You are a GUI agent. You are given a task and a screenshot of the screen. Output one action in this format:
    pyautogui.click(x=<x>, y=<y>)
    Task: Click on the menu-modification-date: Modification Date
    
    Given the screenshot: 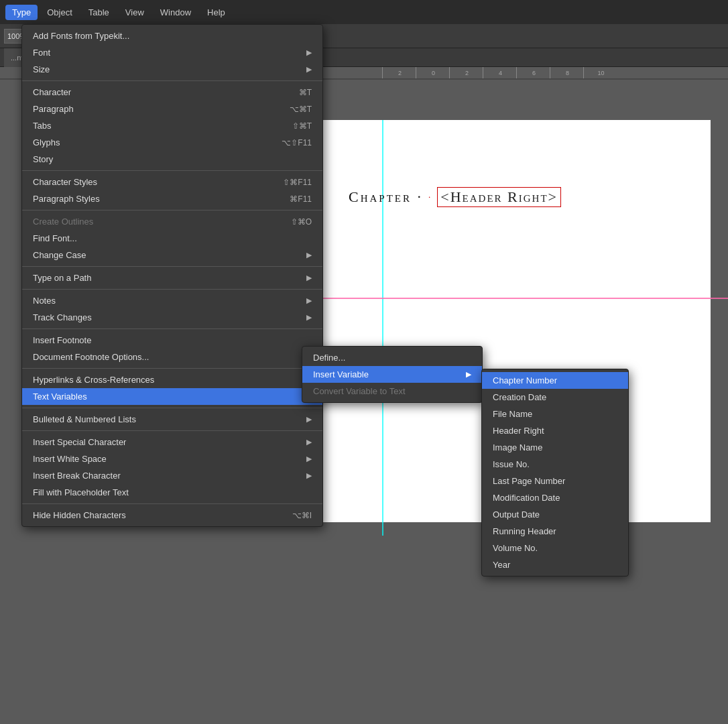 What is the action you would take?
    pyautogui.click(x=555, y=497)
    